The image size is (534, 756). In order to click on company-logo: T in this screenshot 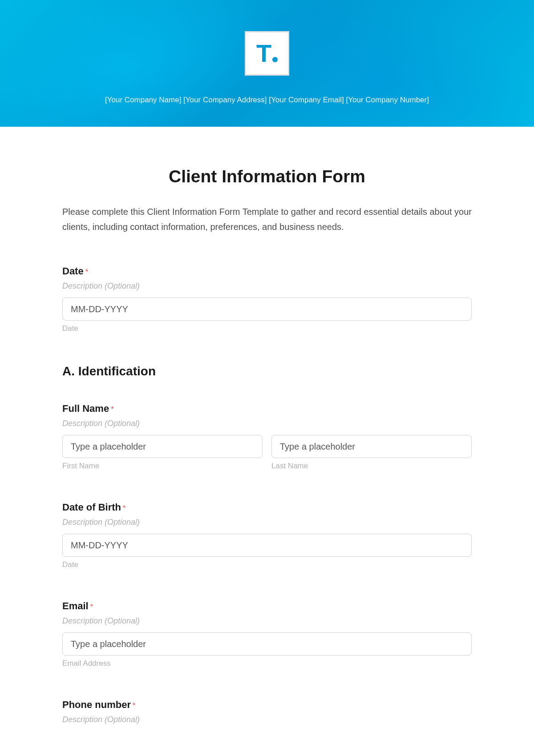, I will do `click(267, 53)`.